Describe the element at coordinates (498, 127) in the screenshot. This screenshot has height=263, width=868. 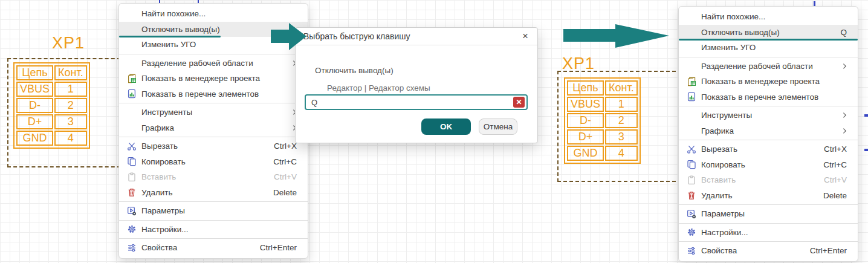
I see `cancel-button: Отмена` at that location.